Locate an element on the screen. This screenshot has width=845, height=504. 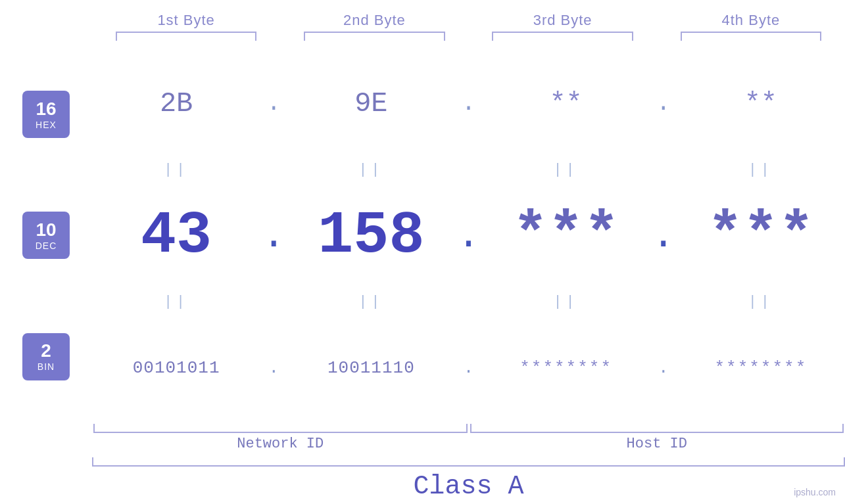
hex-byte4-cell: ** is located at coordinates (761, 104).